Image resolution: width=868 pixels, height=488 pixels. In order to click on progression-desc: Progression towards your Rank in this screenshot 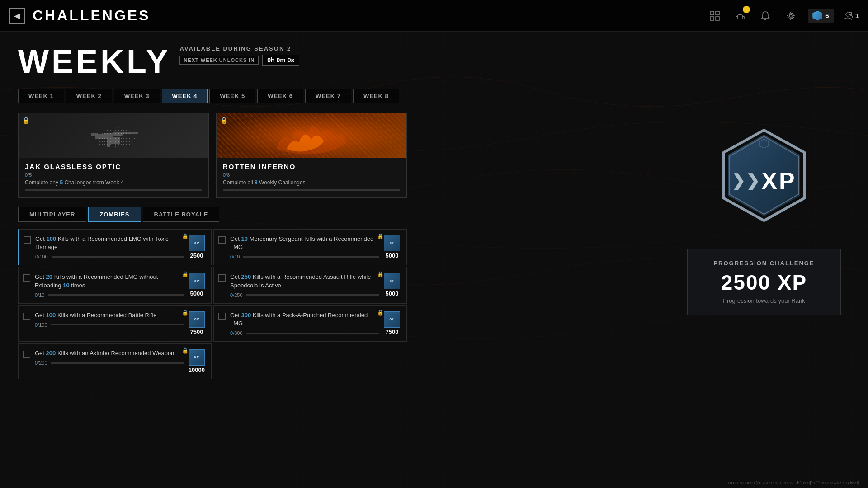, I will do `click(764, 301)`.